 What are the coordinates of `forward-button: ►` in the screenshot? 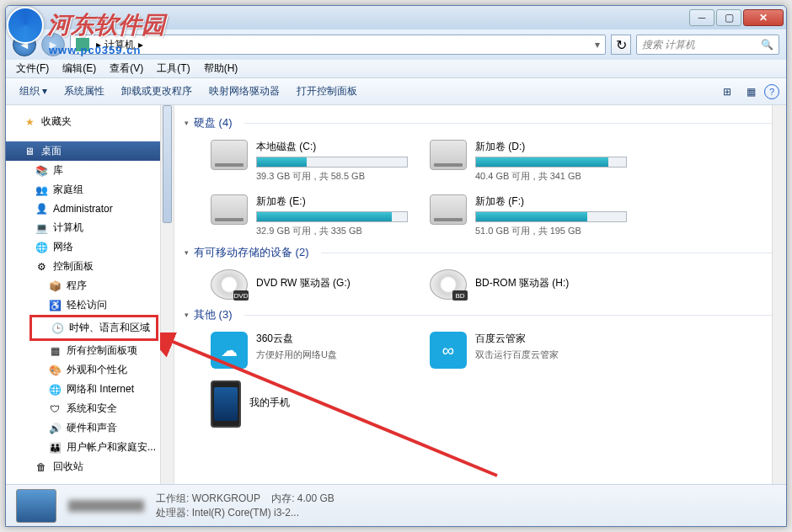 It's located at (53, 45).